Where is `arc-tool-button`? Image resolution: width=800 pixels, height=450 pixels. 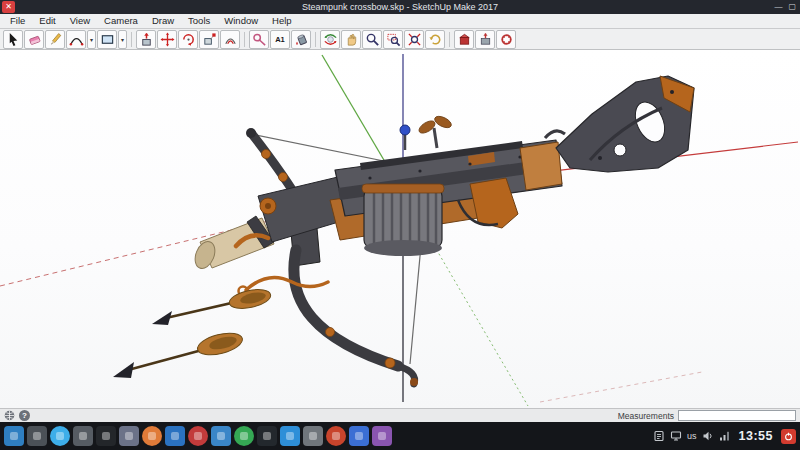
arc-tool-button is located at coordinates (76, 40).